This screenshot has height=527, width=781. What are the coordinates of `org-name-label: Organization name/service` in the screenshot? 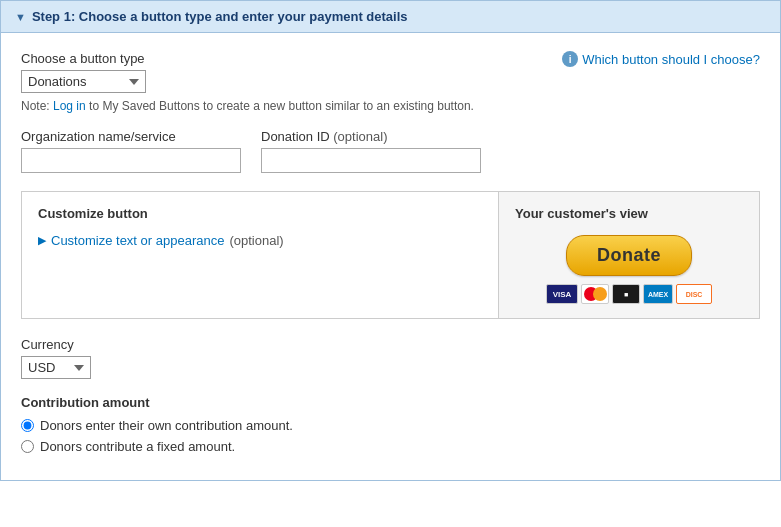 It's located at (131, 136).